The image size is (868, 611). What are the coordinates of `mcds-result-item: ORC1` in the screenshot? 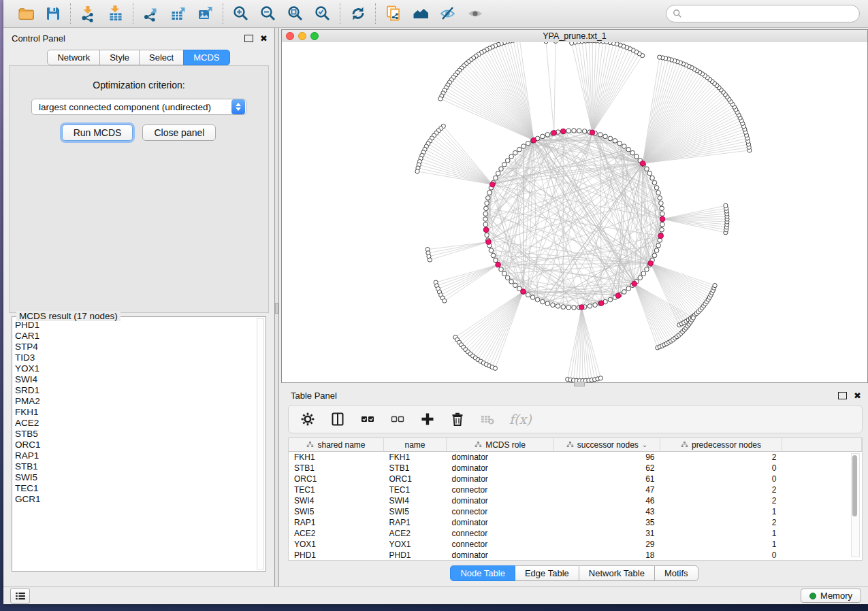 It's located at (136, 445).